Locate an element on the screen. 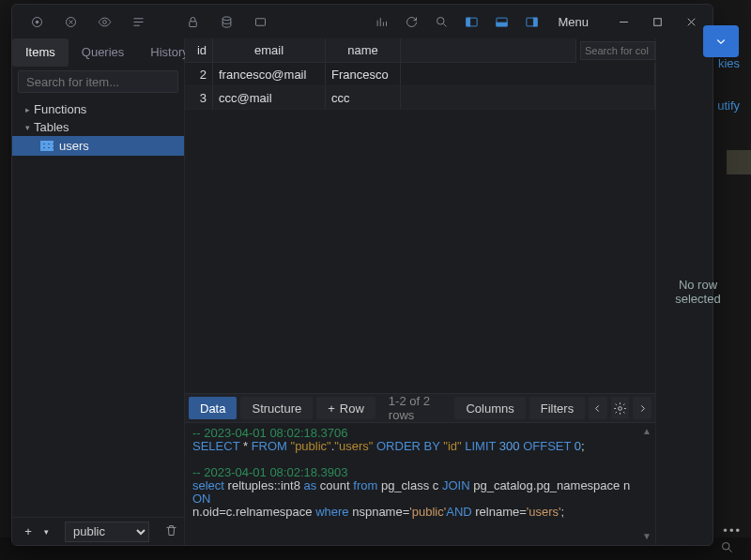  col-email: email is located at coordinates (269, 51).